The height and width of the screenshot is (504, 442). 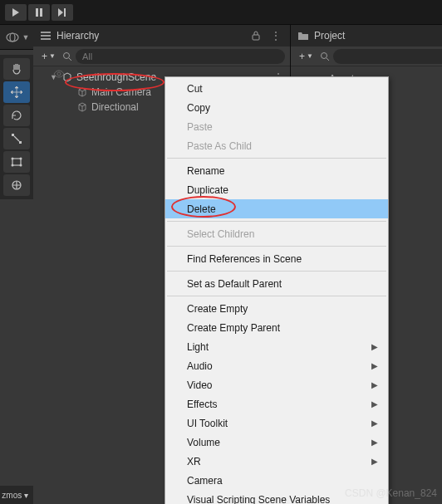 I want to click on menu-item-select-children: Select Children, so click(x=277, y=234).